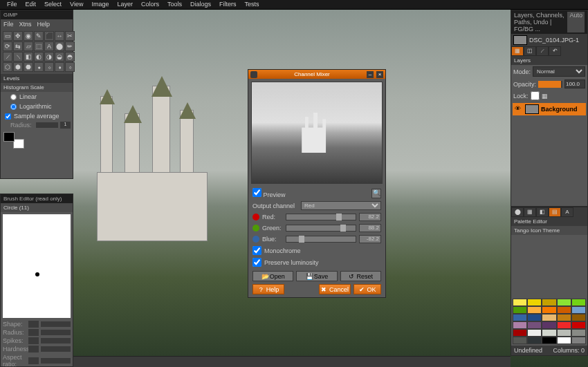 This screenshot has width=588, height=367. What do you see at coordinates (39, 46) in the screenshot?
I see `tool-10: ⬚` at bounding box center [39, 46].